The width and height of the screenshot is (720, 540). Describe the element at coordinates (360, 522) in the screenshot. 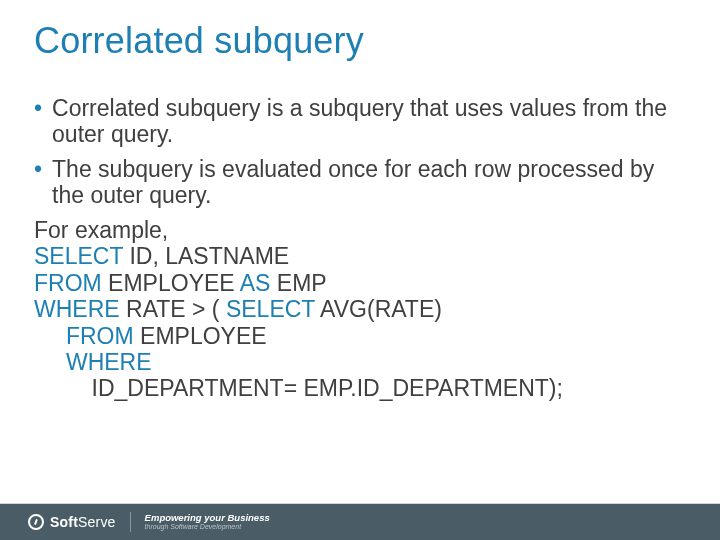

I see `footer: SoftServe Empowering your Business throu…` at that location.